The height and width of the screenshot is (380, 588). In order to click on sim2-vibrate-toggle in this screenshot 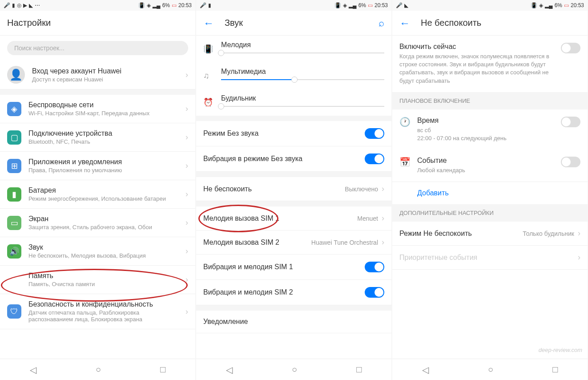, I will do `click(375, 292)`.